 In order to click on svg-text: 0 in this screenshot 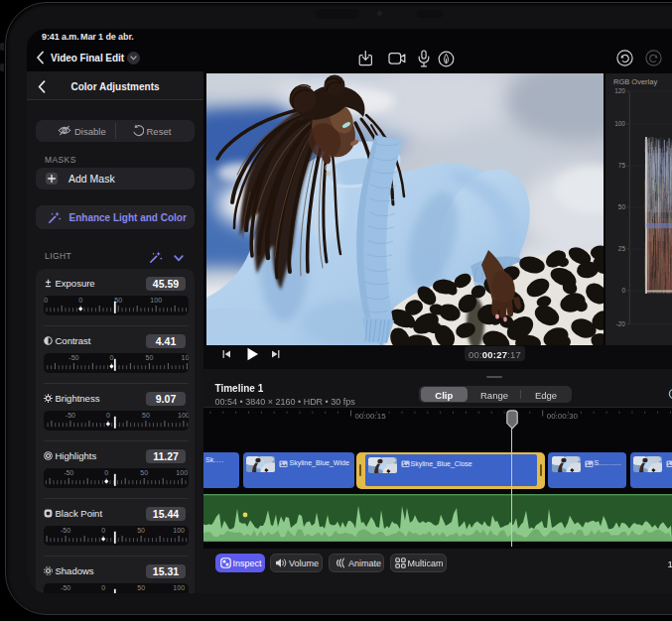, I will do `click(623, 290)`.